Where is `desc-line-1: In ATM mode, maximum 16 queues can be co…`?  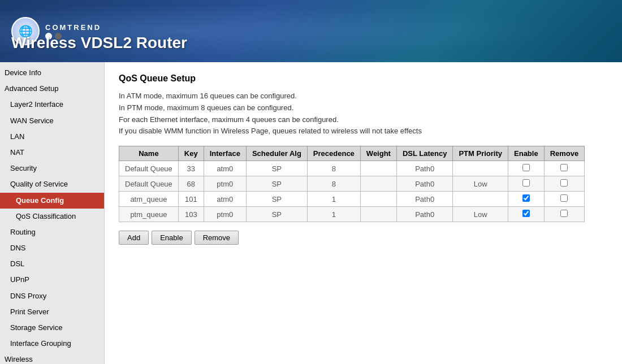
desc-line-1: In ATM mode, maximum 16 queues can be co… is located at coordinates (363, 96).